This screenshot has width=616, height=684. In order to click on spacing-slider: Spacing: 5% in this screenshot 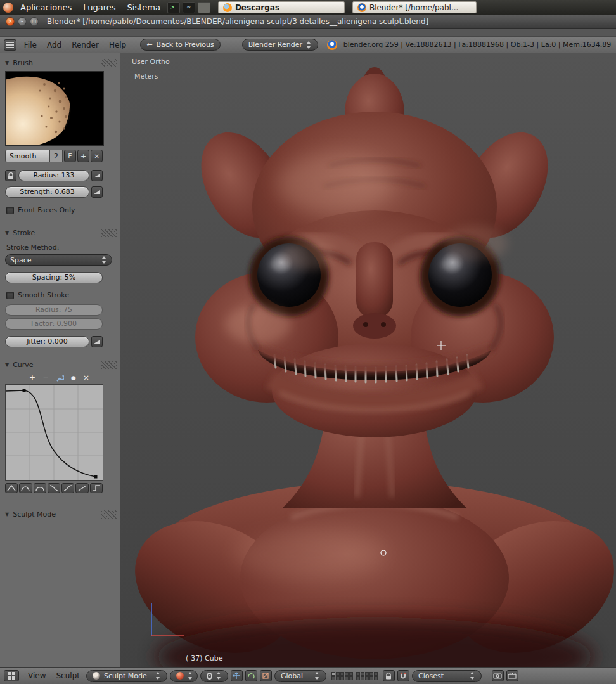, I will do `click(54, 278)`.